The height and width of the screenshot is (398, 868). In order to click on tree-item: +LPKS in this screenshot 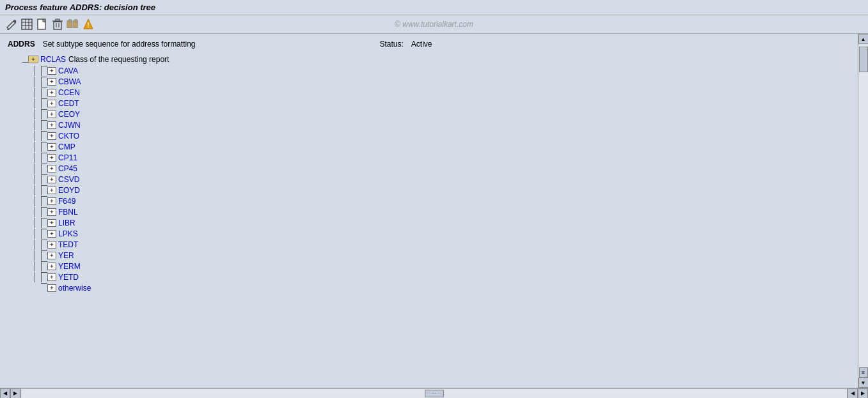, I will do `click(443, 234)`.